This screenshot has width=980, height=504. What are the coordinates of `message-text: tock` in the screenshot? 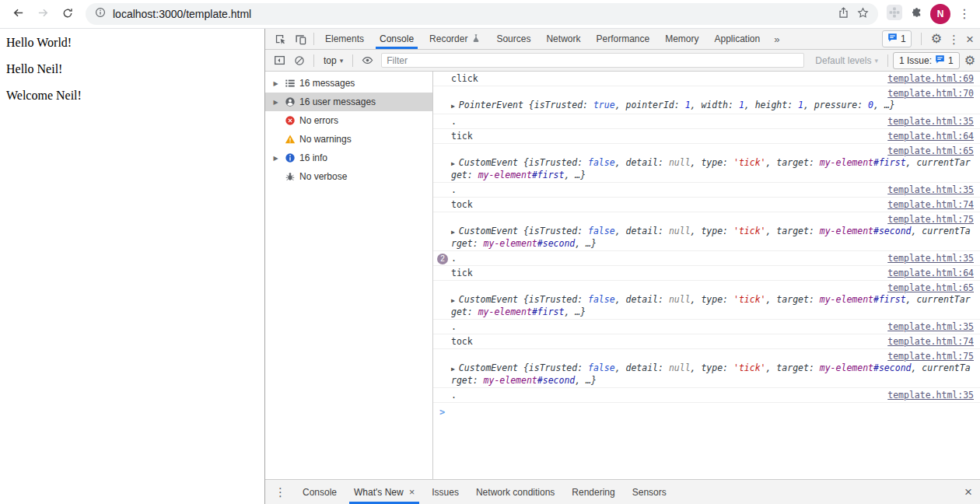 It's located at (664, 341).